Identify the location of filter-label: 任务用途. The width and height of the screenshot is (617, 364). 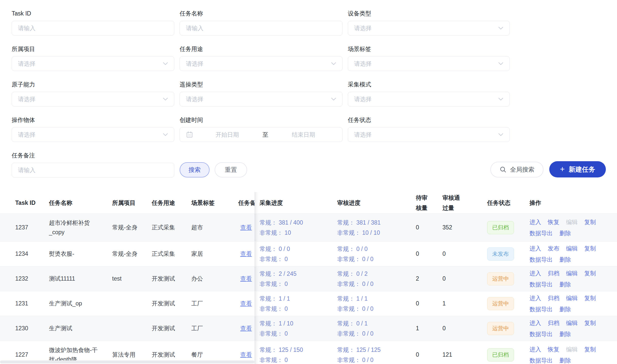
(261, 49).